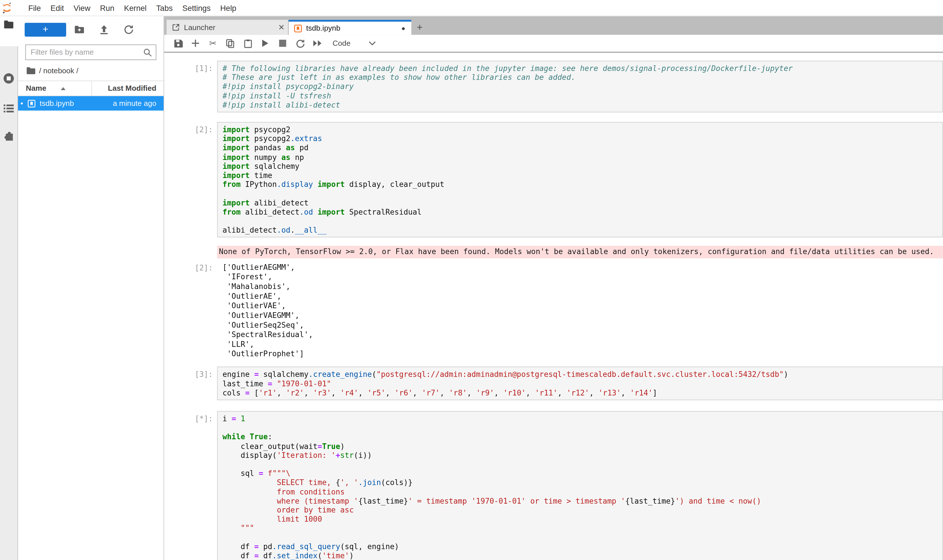 This screenshot has height=560, width=943. Describe the element at coordinates (9, 136) in the screenshot. I see `extension-manager-icon` at that location.